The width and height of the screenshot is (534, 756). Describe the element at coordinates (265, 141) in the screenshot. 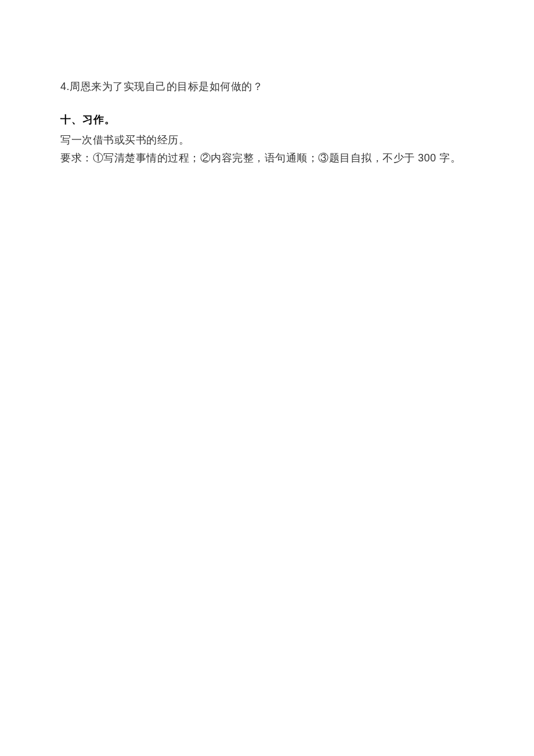

I see `writing-prompt: 写一次借书或买书的经历。` at that location.